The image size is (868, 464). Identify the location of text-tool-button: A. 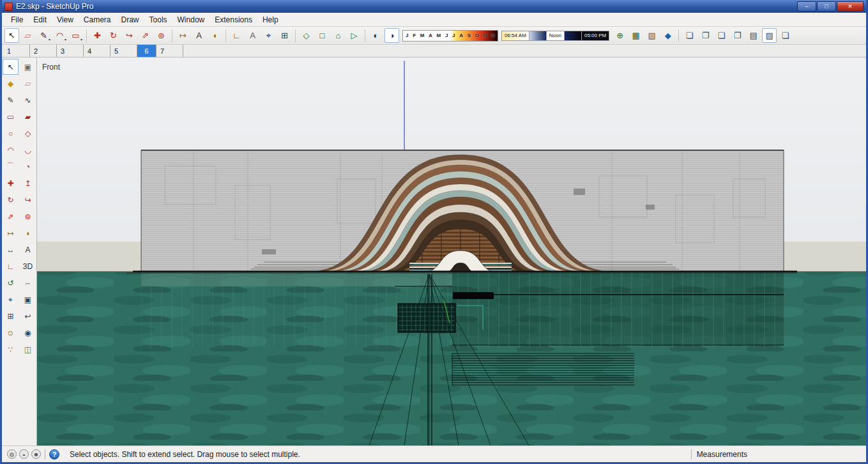
(28, 249).